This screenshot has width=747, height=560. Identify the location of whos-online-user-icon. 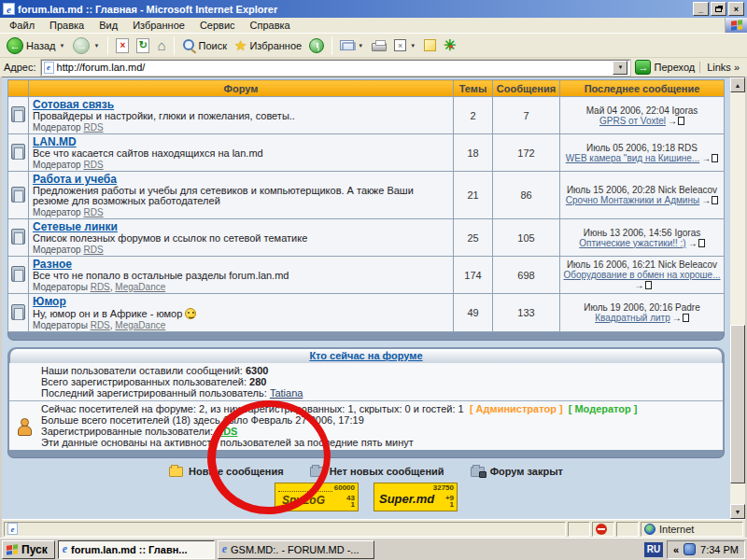
(24, 426).